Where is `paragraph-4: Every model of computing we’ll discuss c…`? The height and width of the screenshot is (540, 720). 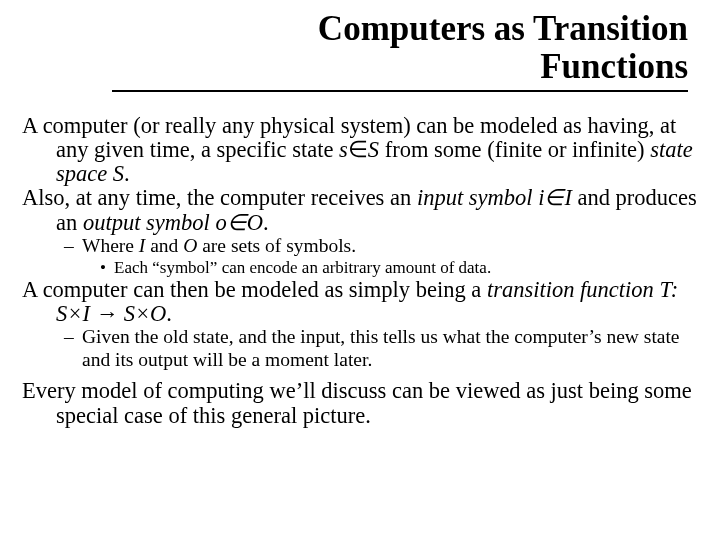
paragraph-4: Every model of computing we’ll discuss c… is located at coordinates (360, 404).